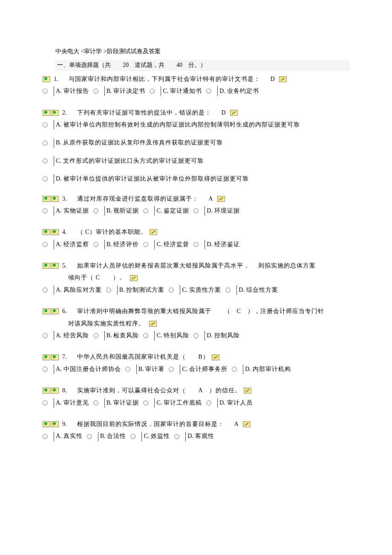  I want to click on options: A.经济监察B.经济评价C.经济监督D.经济鉴证, so click(196, 245).